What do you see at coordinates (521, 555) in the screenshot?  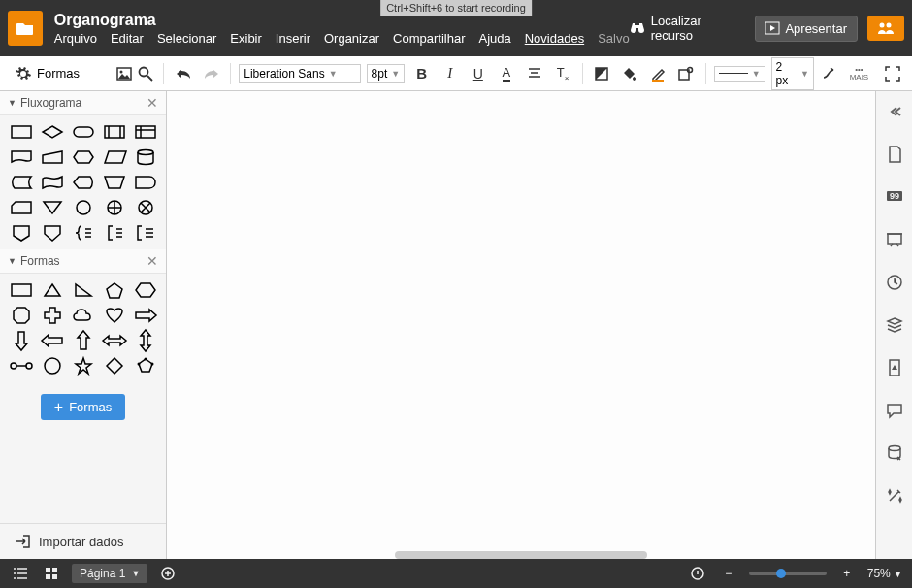 I see `horizontal-scrollbar` at bounding box center [521, 555].